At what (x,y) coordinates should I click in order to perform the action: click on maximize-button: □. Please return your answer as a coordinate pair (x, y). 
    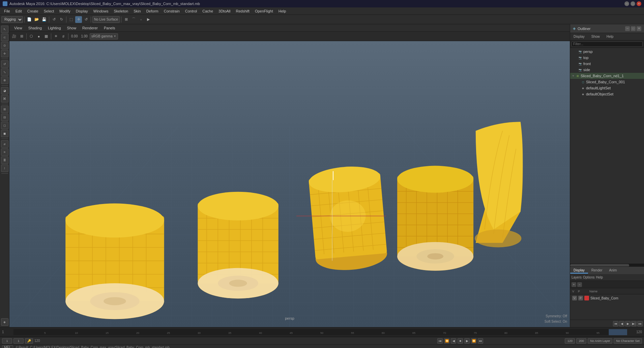
    Looking at the image, I should click on (633, 4).